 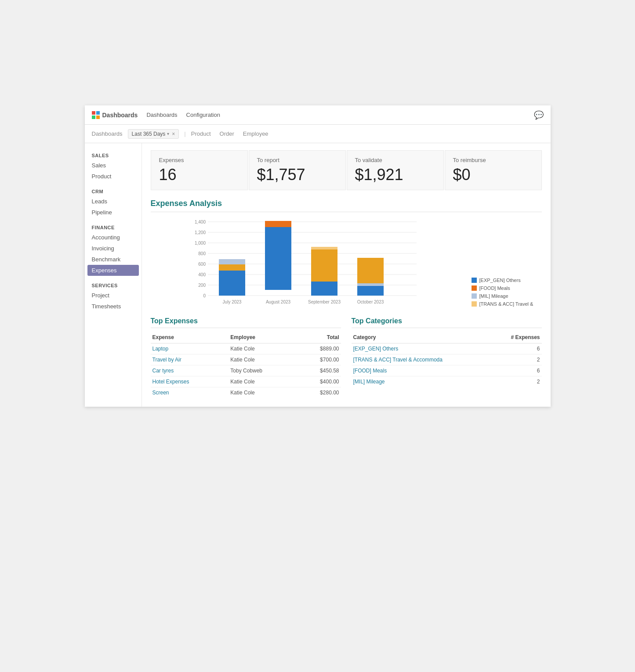 I want to click on kpi-value-to-reimburse: $0, so click(x=493, y=175).